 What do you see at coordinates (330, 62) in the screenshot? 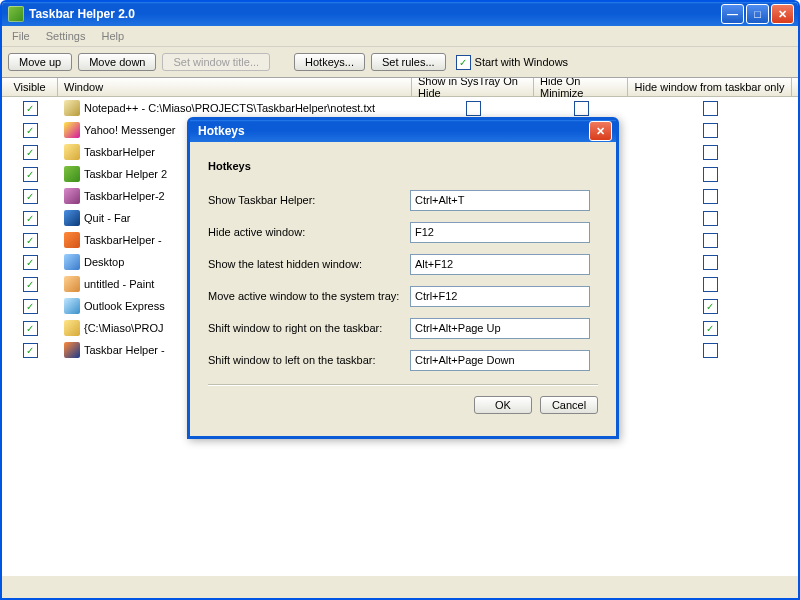
I see `hotkeys-button: Hotkeys...` at bounding box center [330, 62].